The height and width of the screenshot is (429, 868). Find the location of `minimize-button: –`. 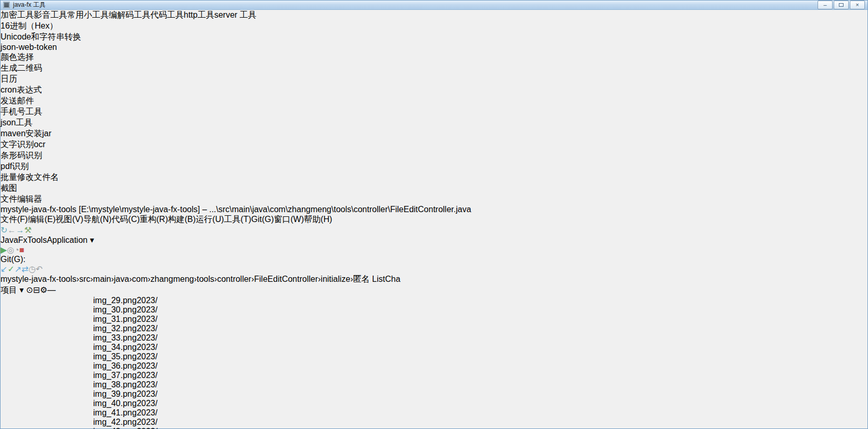

minimize-button: – is located at coordinates (825, 5).